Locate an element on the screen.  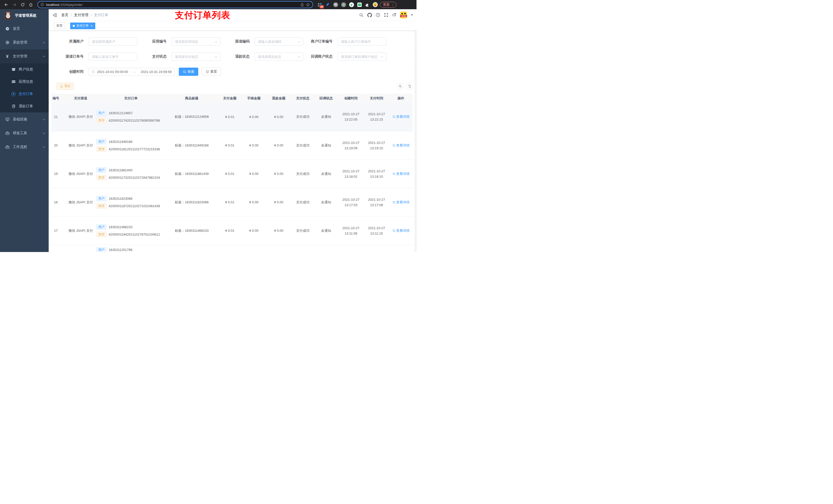
breadcrumb-home: 首页 is located at coordinates (65, 15).